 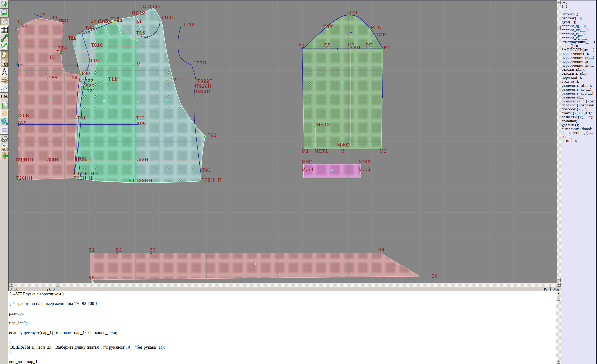 I want to click on svg-text: Т20В, so click(x=23, y=115).